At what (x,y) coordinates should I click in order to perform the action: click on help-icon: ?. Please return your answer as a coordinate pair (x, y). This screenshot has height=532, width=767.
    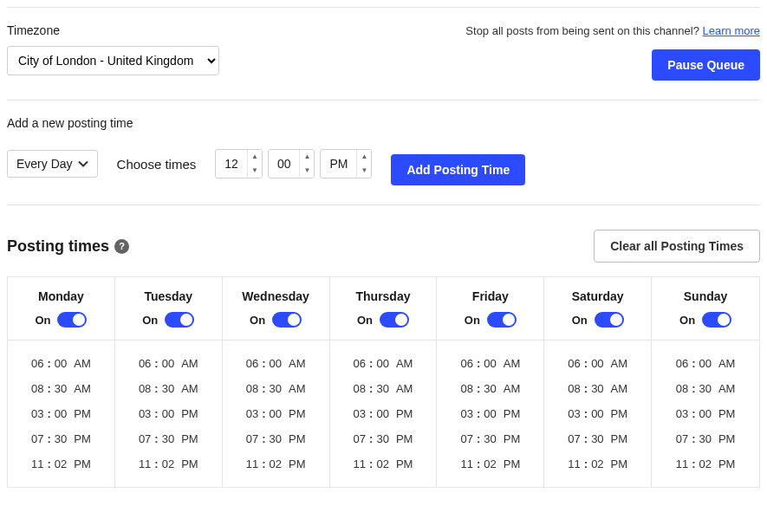
    Looking at the image, I should click on (121, 246).